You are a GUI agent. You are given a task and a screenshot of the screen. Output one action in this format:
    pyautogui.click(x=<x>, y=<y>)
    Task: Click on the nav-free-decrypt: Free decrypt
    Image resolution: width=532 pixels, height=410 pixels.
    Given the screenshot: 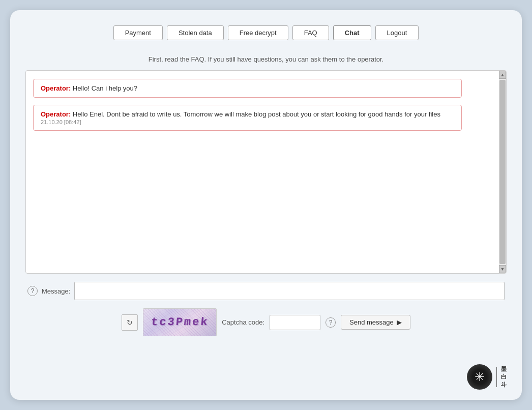 What is the action you would take?
    pyautogui.click(x=258, y=33)
    